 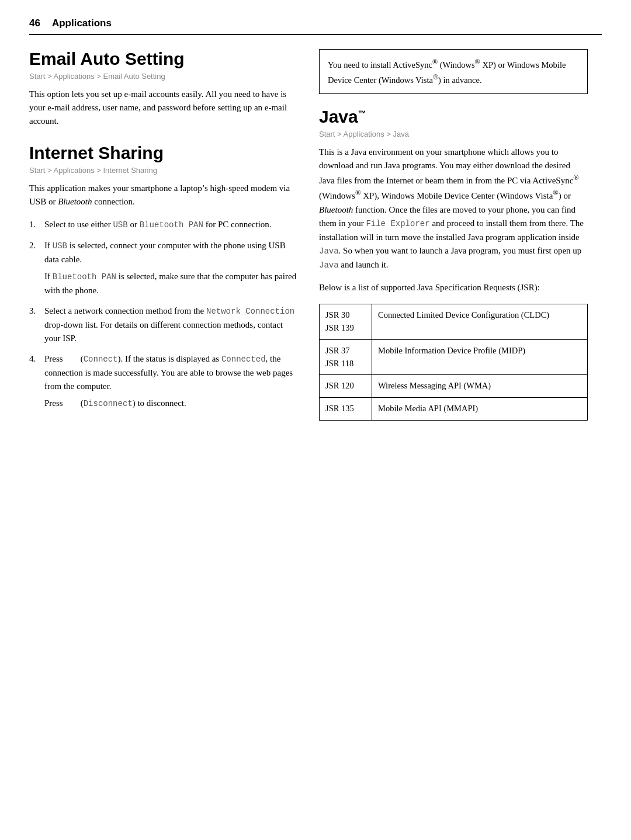 I want to click on page-number: 46, so click(x=35, y=23).